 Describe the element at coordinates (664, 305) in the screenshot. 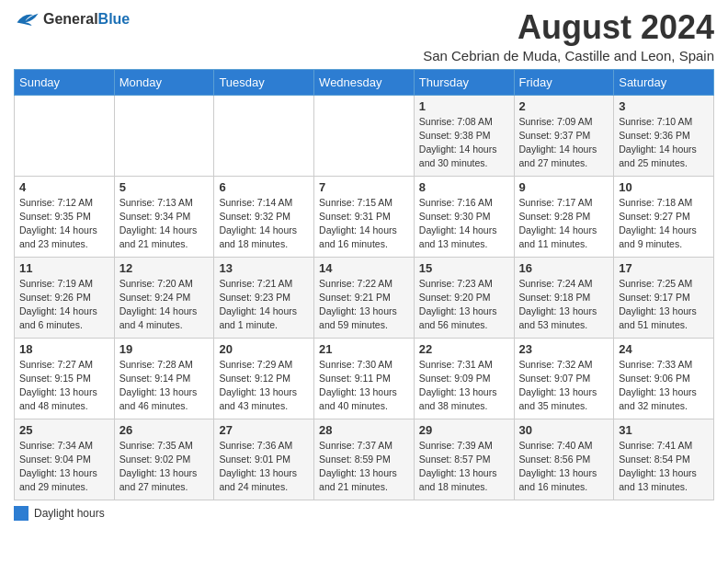

I see `day-info: Sunrise: 7:25 AM Sunset: 9:17 PM Dayligh…` at that location.